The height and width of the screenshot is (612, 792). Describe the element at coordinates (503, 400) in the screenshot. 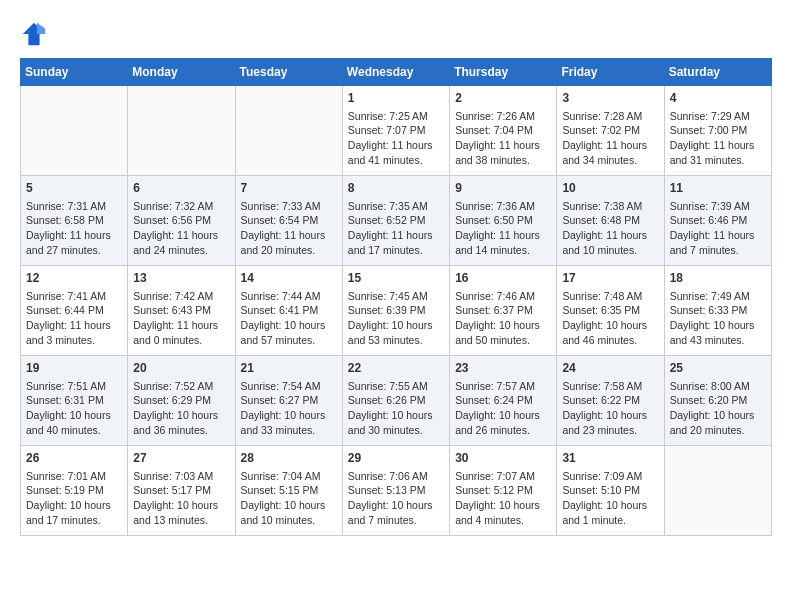

I see `day-info: Sunset: 6:24 PM` at that location.